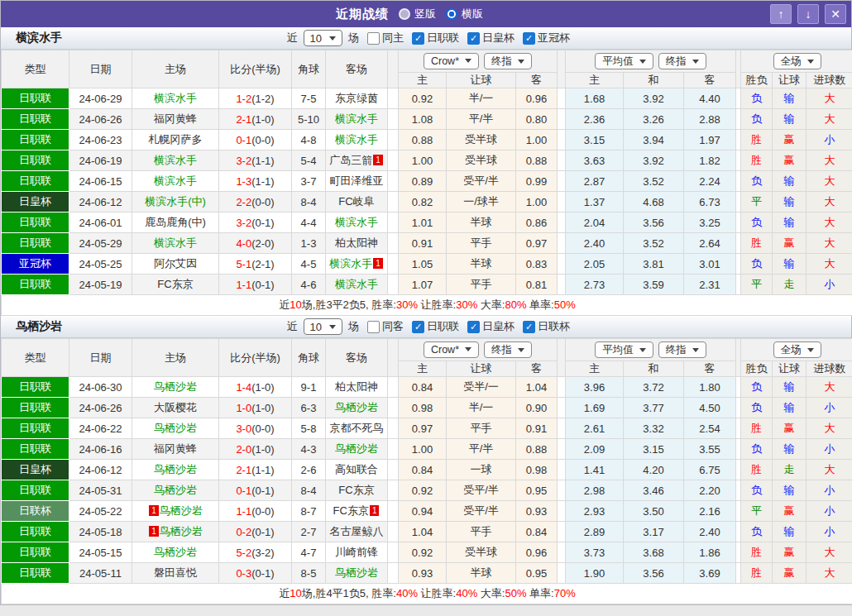 Image resolution: width=852 pixels, height=616 pixels. I want to click on result-outcome: 负, so click(757, 223).